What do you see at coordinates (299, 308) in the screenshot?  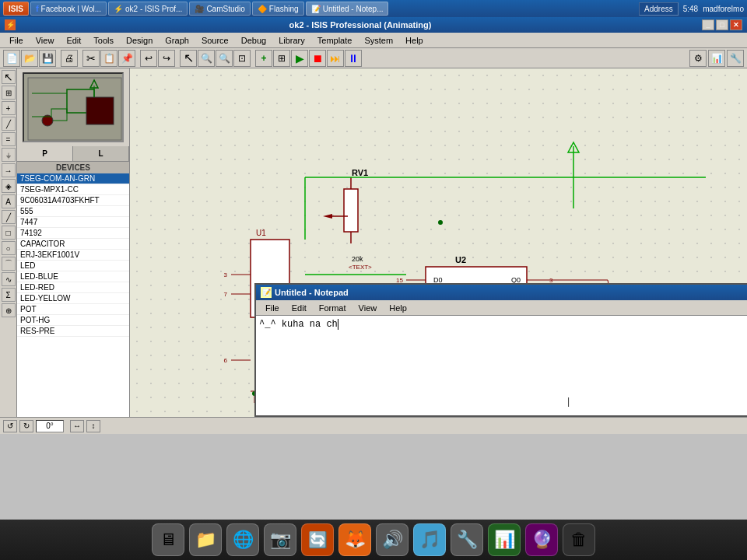 I see `np-menu-edit: Edit` at bounding box center [299, 308].